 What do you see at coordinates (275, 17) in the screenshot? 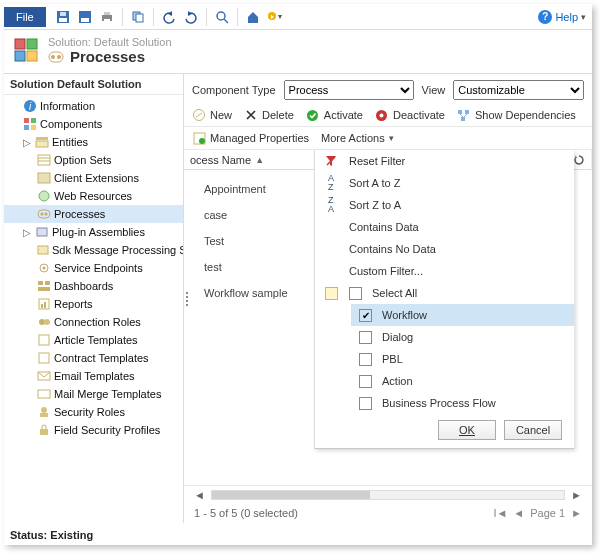
I see `actions-dropdown-icon` at bounding box center [275, 17].